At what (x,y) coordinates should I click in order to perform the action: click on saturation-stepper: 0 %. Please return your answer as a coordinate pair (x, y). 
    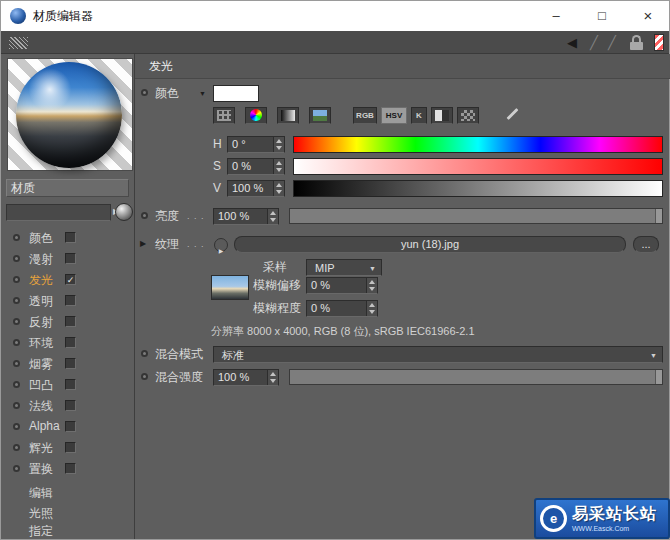
    Looking at the image, I should click on (256, 166).